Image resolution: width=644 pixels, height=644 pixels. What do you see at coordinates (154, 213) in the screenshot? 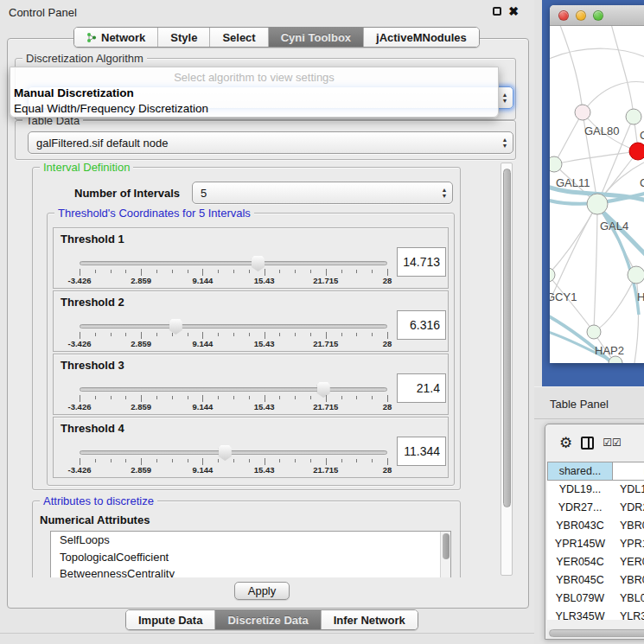
I see `thresholds-group-title: Threshold's Coordinates for 5 Intervals` at bounding box center [154, 213].